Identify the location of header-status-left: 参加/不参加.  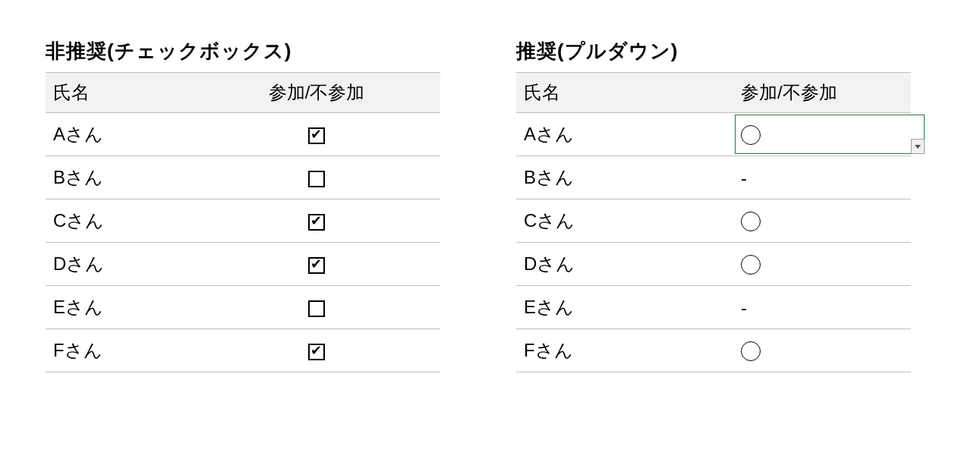
(317, 93).